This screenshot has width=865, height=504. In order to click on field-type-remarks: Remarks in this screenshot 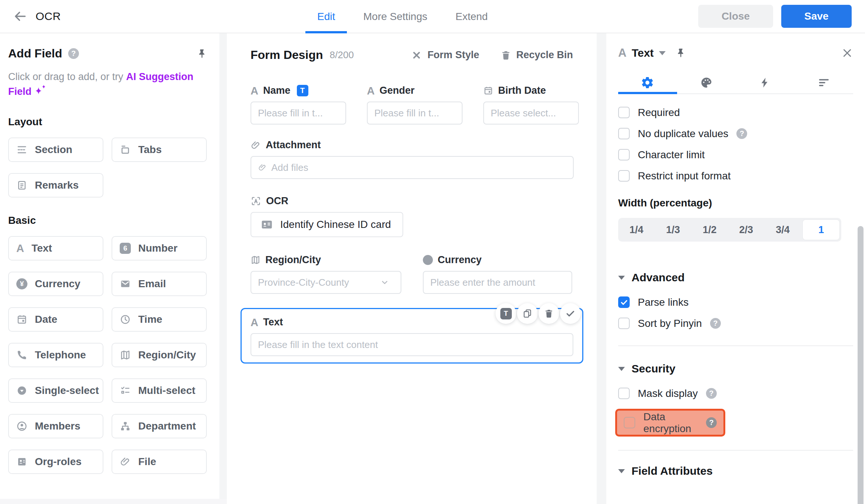, I will do `click(56, 185)`.